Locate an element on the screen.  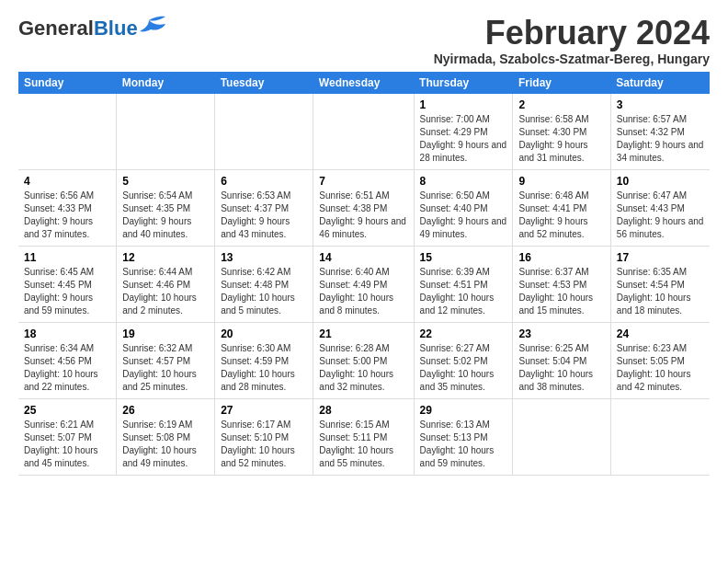
sunset-text: Sunset: 5:04 PM is located at coordinates (552, 361).